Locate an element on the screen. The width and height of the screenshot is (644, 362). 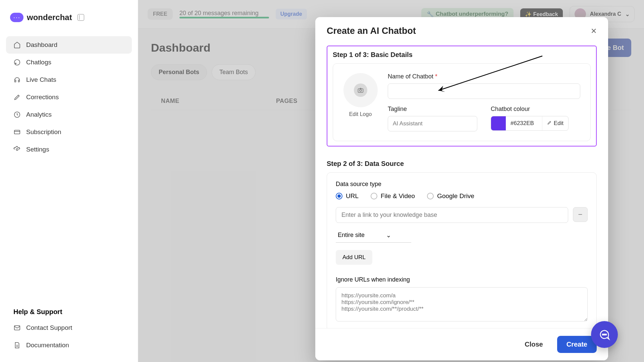
primary-nav: Dashboard Chatlogs Live Chats Correction… is located at coordinates (69, 97).